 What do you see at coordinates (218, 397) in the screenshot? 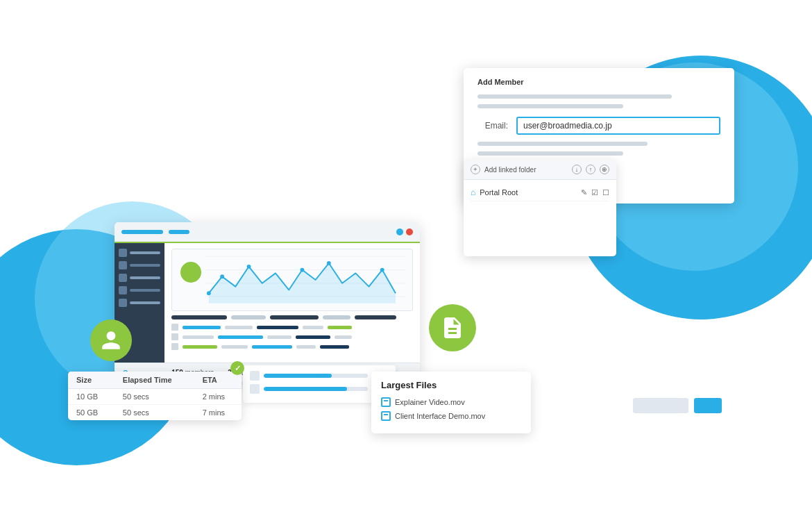
I see `cell-eta: 2 mins` at bounding box center [218, 397].